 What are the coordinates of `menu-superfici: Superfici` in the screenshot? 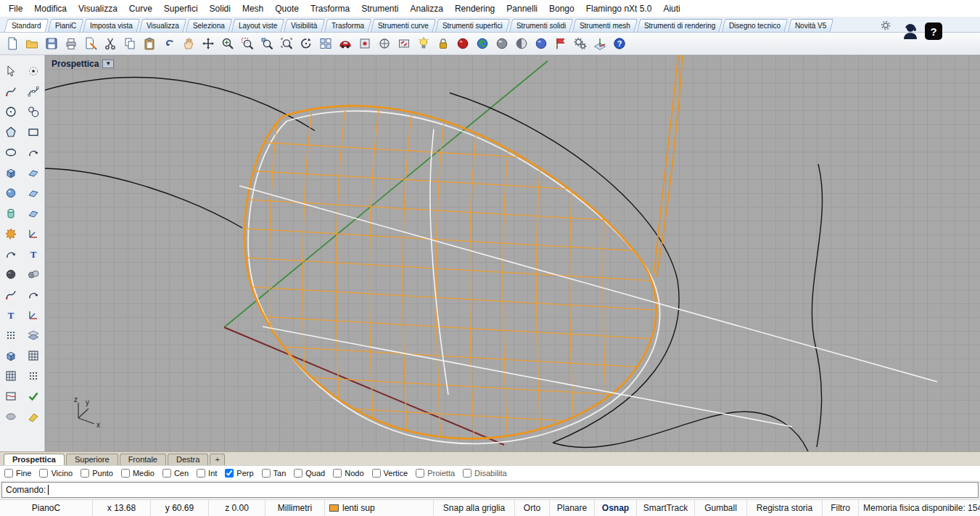 It's located at (181, 9).